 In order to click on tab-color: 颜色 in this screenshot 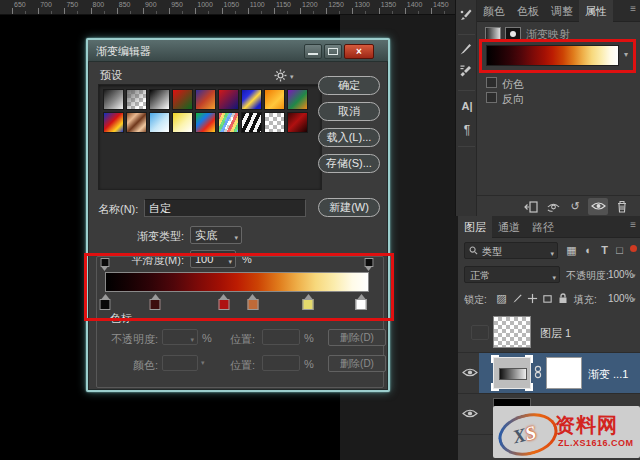, I will do `click(494, 11)`.